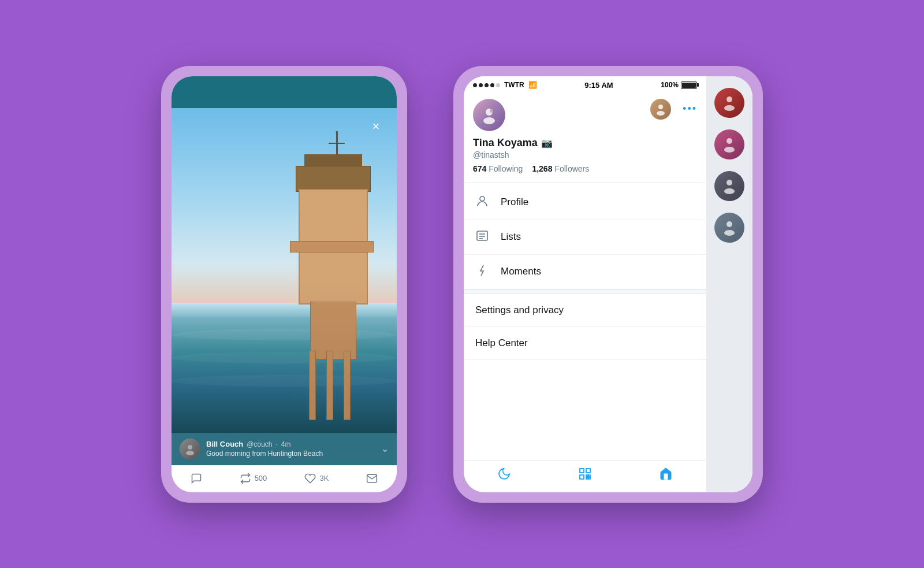 The image size is (924, 568). What do you see at coordinates (284, 375) in the screenshot?
I see `ocean-background` at bounding box center [284, 375].